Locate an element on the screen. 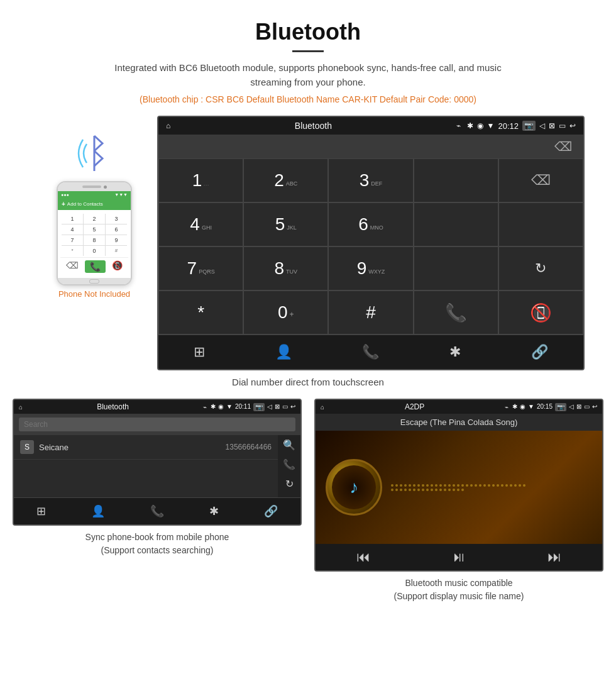  key-call-red: 📵 is located at coordinates (541, 313).